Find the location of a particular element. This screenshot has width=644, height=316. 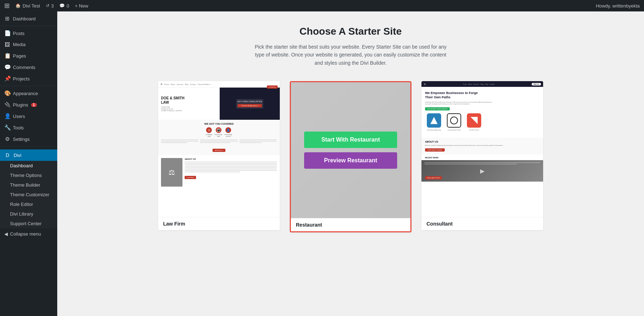

wp-logo: ⊞ is located at coordinates (7, 6).